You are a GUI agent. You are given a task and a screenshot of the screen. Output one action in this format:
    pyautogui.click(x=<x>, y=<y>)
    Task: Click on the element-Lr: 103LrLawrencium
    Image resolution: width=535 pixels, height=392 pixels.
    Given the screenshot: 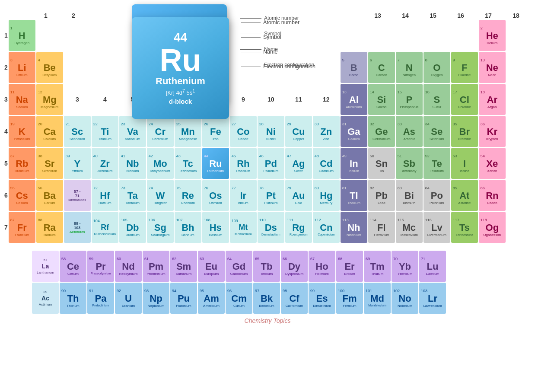 What is the action you would take?
    pyautogui.click(x=433, y=298)
    